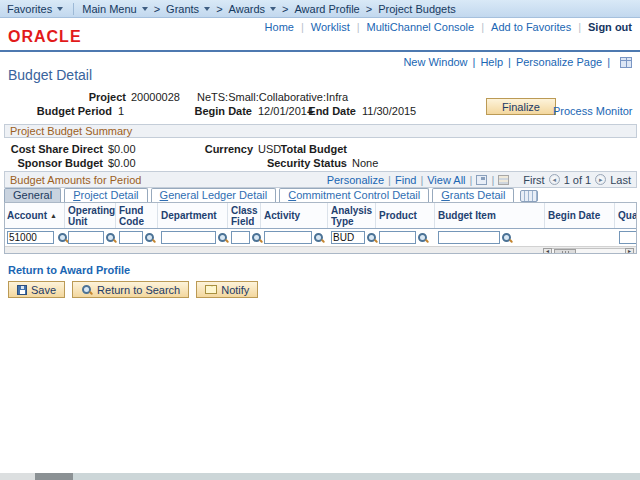 This screenshot has height=480, width=640. I want to click on pager-previous-icon: ◂, so click(554, 180).